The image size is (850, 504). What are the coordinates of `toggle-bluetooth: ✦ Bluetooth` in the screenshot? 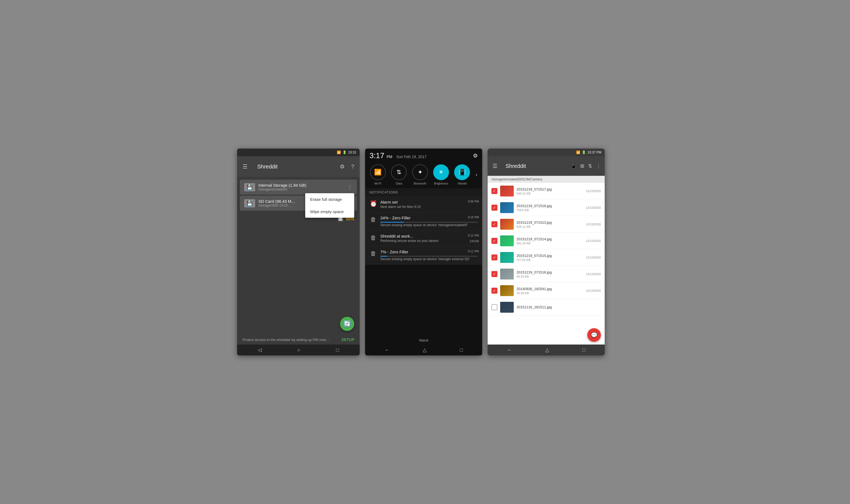 It's located at (420, 175).